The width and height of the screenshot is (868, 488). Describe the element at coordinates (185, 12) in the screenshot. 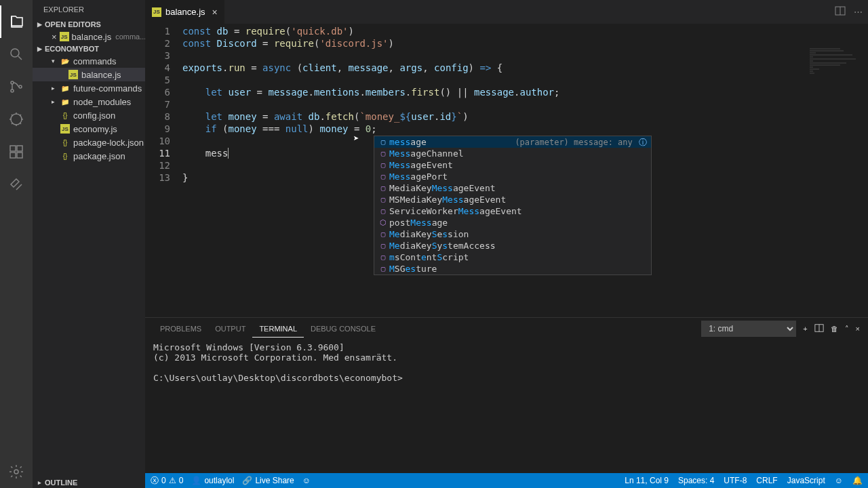

I see `tab-balance: JS balance.js ×` at that location.